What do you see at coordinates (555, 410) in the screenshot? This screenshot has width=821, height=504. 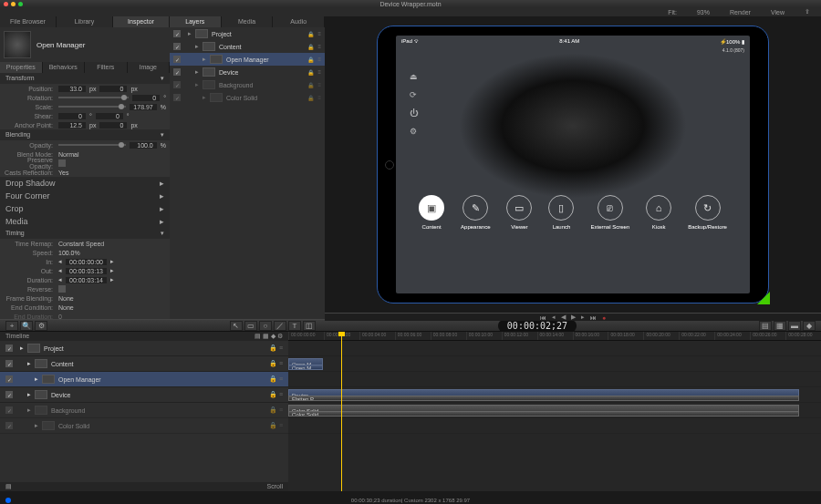 I see `track-row: Color SolidColor Solid` at bounding box center [555, 410].